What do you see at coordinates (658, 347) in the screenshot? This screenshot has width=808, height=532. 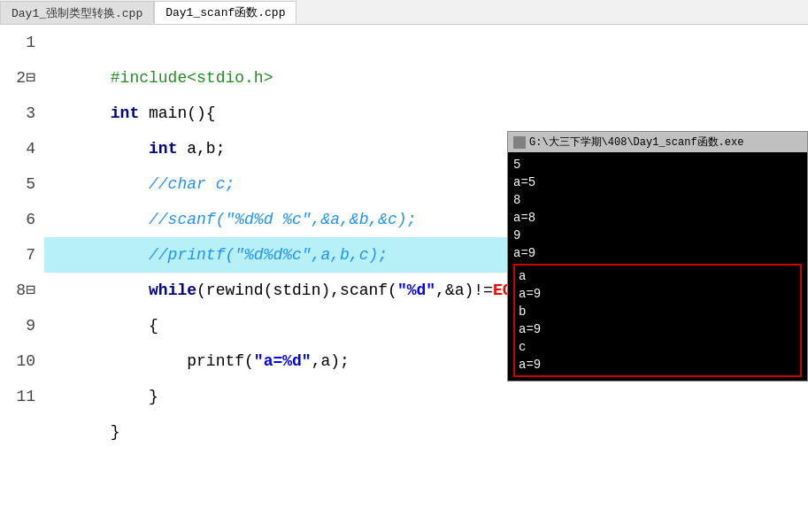 I see `redbox-line-5: c` at bounding box center [658, 347].